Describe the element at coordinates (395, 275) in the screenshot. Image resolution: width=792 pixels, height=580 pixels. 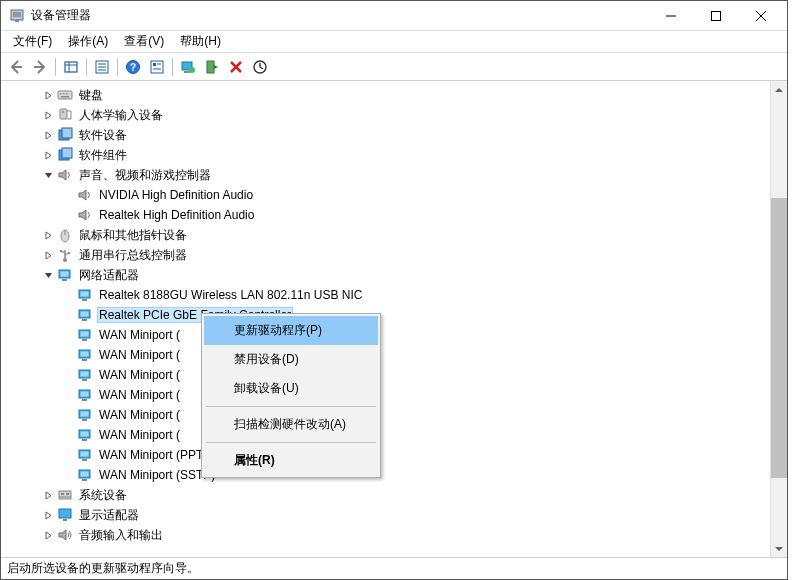
I see `tree-node: 网络适配器` at that location.